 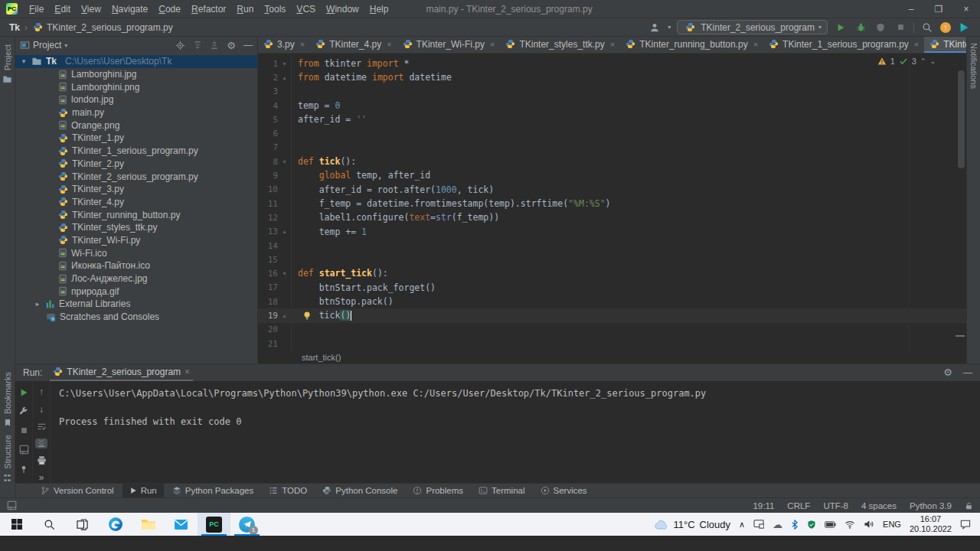 What do you see at coordinates (612, 273) in the screenshot?
I see `code-line: 16 ▾ def start_tick():` at bounding box center [612, 273].